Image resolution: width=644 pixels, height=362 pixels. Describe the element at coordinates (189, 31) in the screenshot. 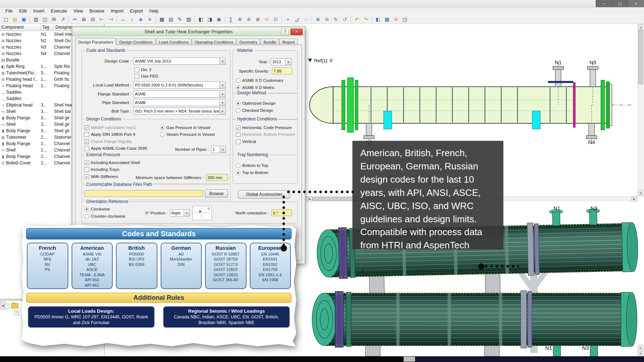

I see `dialog-titlebar: Shell and Tube Heat Exchanger Properties…` at that location.